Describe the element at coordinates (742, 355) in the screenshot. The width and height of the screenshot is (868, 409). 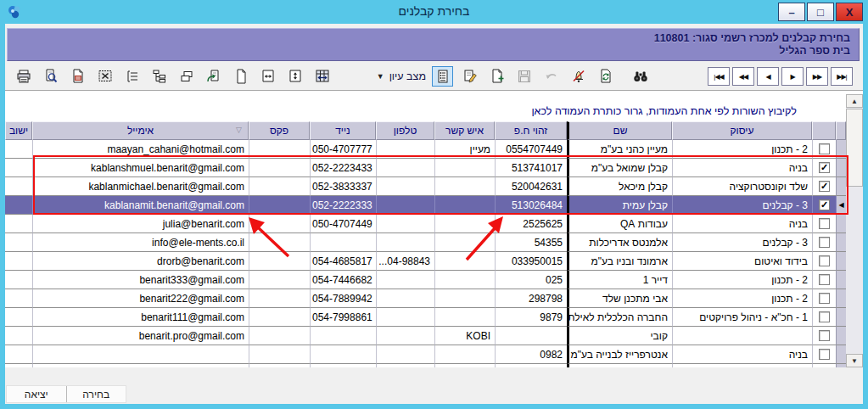
I see `cell-occupation: בניה` at that location.